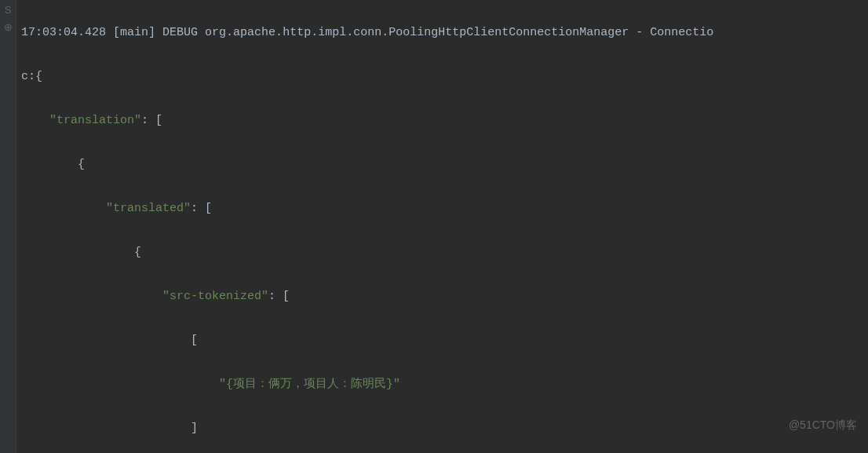  Describe the element at coordinates (96, 121) in the screenshot. I see `json-key: "translation"` at that location.